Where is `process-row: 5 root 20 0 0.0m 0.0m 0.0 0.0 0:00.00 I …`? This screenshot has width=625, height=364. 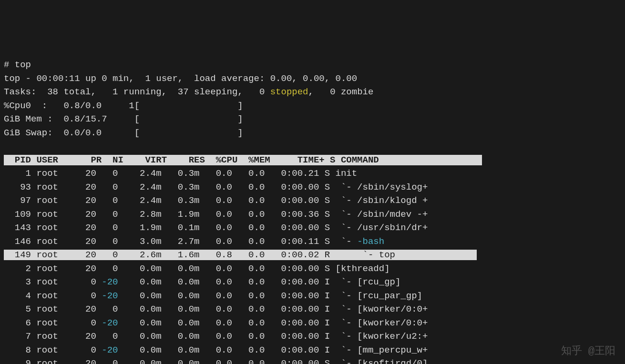 process-row: 5 root 20 0 0.0m 0.0m 0.0 0.0 0:00.00 I … is located at coordinates (215, 309).